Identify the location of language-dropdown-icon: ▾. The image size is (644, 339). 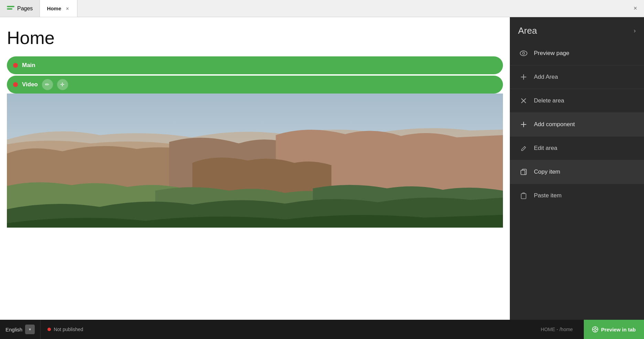
(30, 329).